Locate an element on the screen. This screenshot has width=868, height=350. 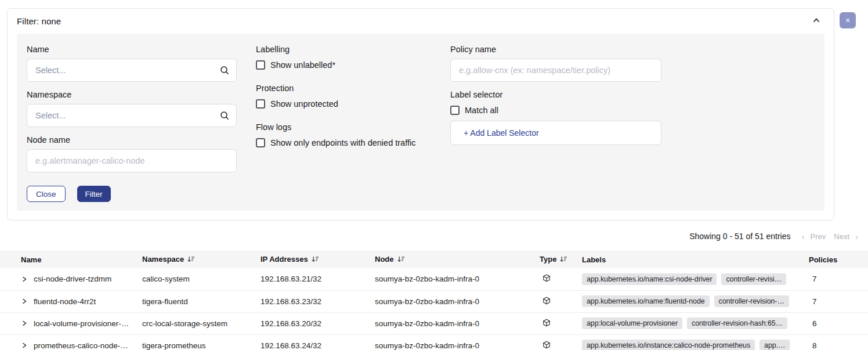
namespace-field-label: Namespace is located at coordinates (132, 95).